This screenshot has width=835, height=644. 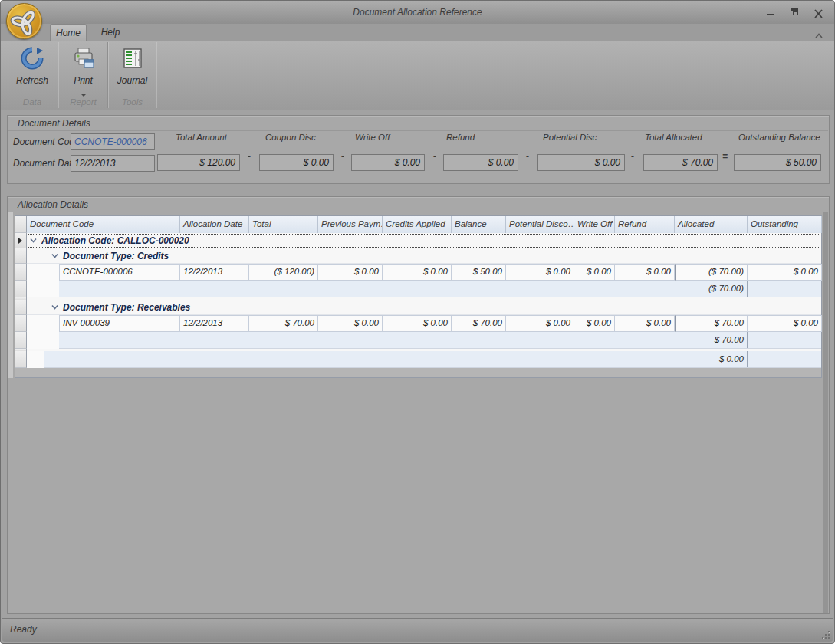 I want to click on refund-field: $ 0.00, so click(x=481, y=163).